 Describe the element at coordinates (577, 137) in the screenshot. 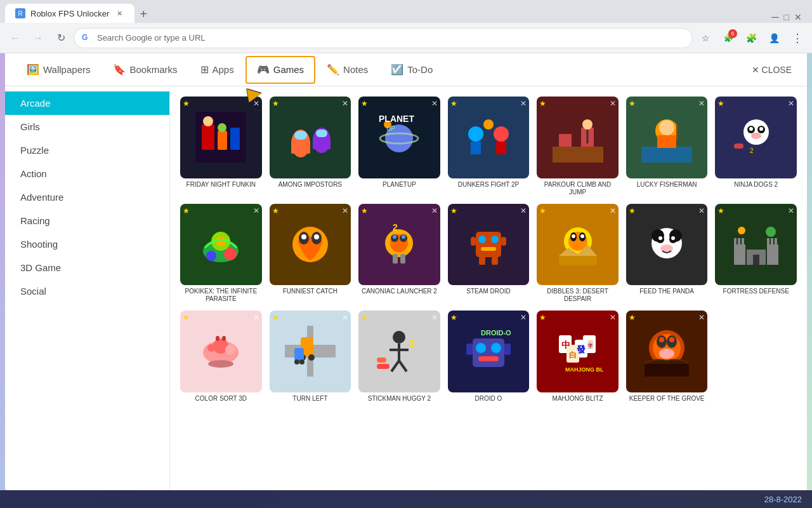

I see `game-thumb-parkour` at that location.